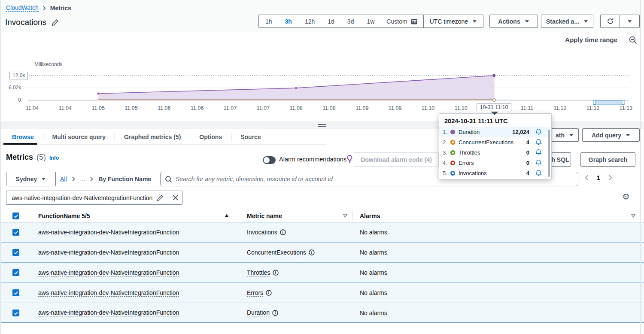 The width and height of the screenshot is (644, 334). What do you see at coordinates (137, 273) in the screenshot?
I see `function-name-cell: aws-native-integration-dev-NativeIntegra…` at bounding box center [137, 273].